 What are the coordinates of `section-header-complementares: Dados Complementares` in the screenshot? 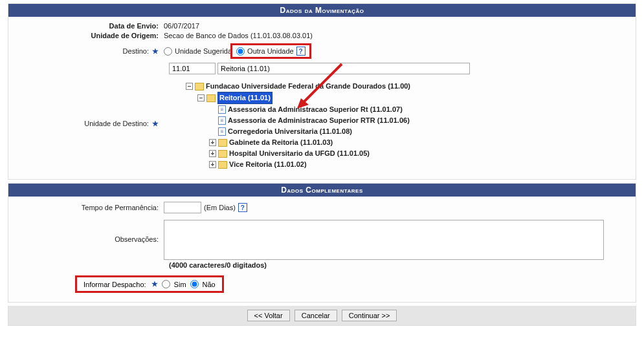 It's located at (322, 190).